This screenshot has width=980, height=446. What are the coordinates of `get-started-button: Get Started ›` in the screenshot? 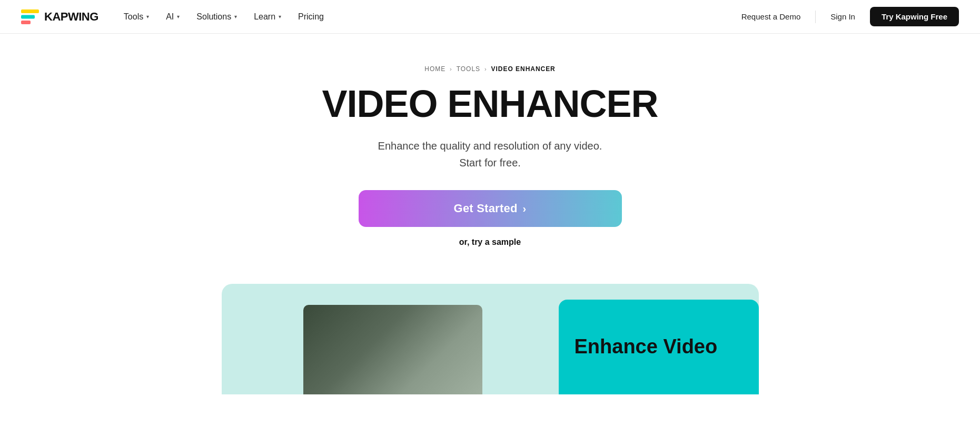 It's located at (490, 209).